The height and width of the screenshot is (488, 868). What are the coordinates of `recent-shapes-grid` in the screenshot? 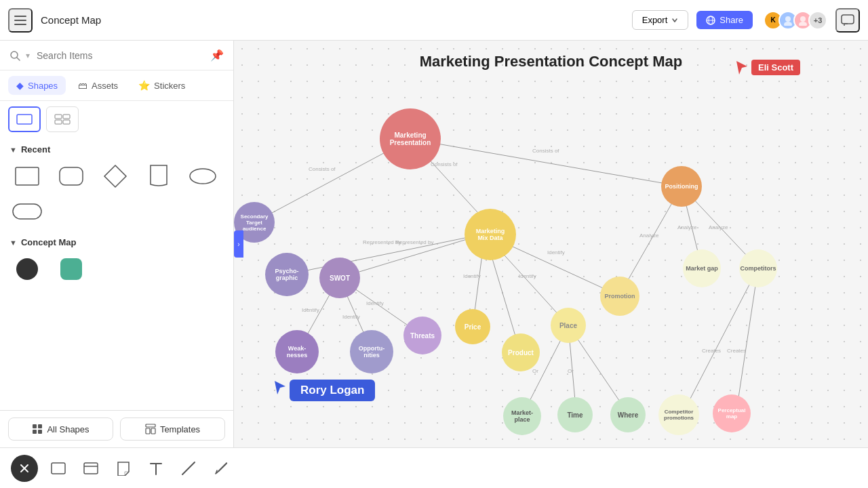 It's located at (117, 194).